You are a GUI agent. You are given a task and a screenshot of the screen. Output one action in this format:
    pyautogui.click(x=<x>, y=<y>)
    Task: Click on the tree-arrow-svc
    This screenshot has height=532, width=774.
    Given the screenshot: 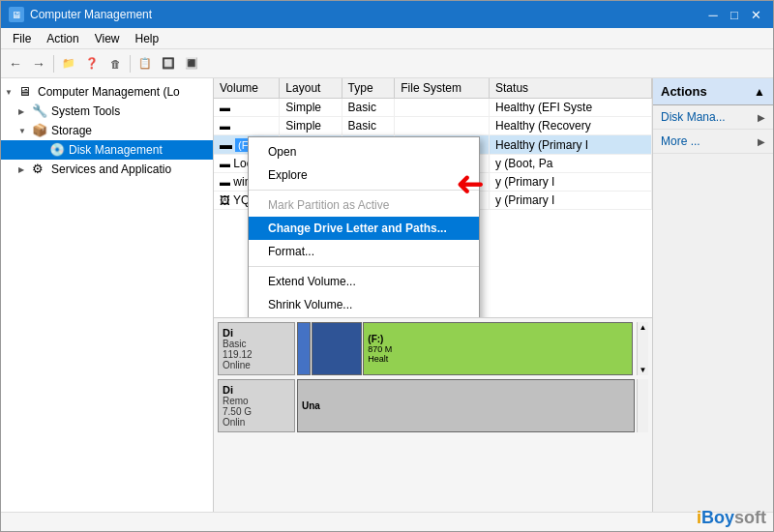 What is the action you would take?
    pyautogui.click(x=25, y=170)
    